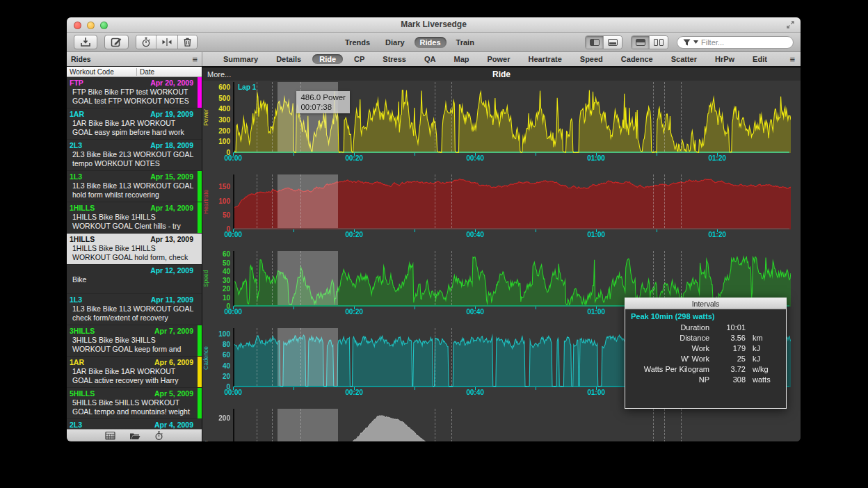 This screenshot has width=868, height=488. Describe the element at coordinates (134, 186) in the screenshot. I see `ride-list-item: 1L3 Apr 15, 2009 1L3 Bike Bike 1L3 WORKO…` at that location.